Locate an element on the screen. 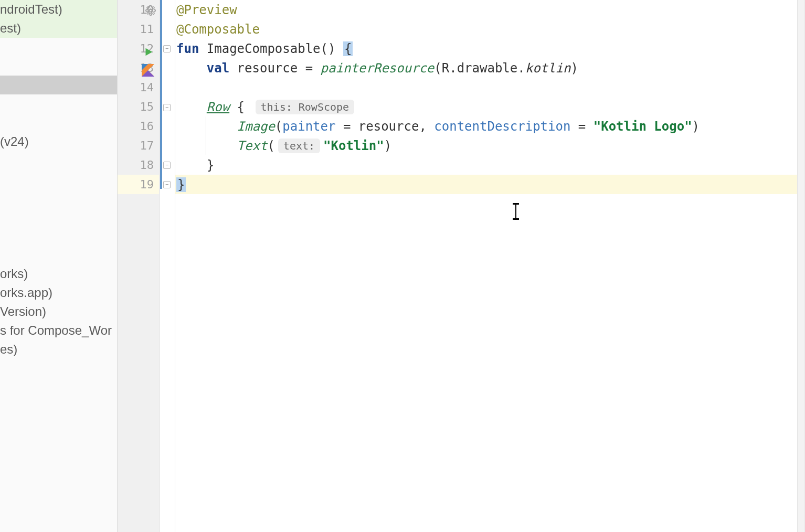 Image resolution: width=805 pixels, height=532 pixels. line-number-current: 19 is located at coordinates (139, 185).